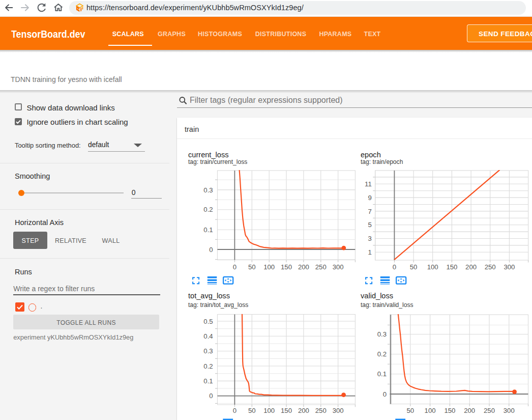  Describe the element at coordinates (369, 225) in the screenshot. I see `svg-text: 5` at that location.